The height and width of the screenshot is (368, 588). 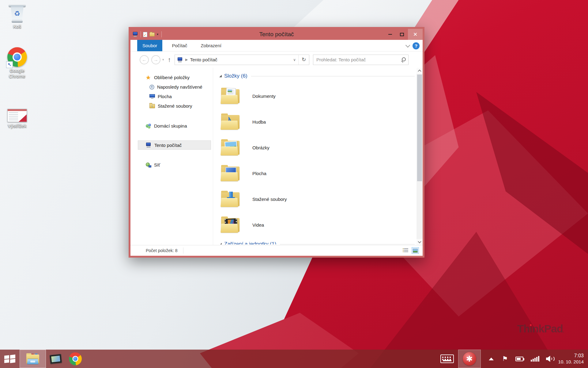 I want to click on dropdown-chevron-icon: ▾, so click(x=158, y=34).